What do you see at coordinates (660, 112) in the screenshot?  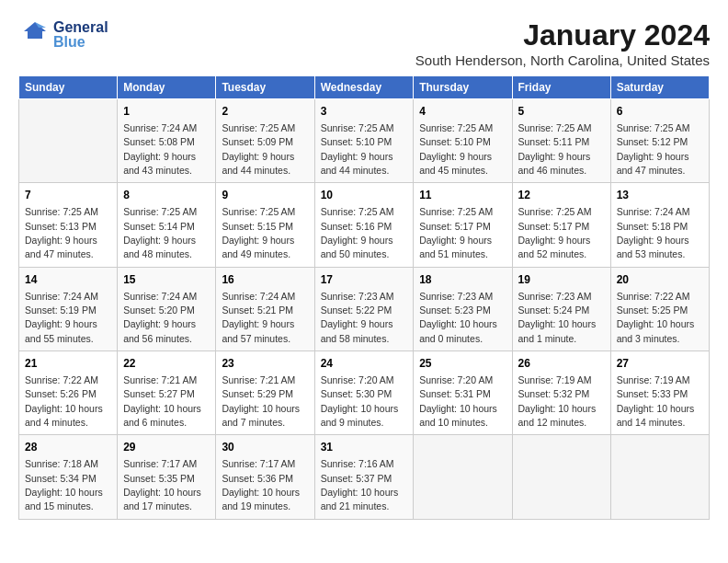 I see `day-number: 6` at bounding box center [660, 112].